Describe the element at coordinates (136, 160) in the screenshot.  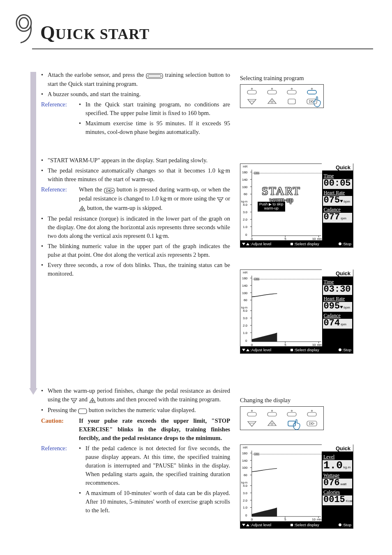
I see `s2-item-1: "START WARM-UP" appears in the display. …` at that location.